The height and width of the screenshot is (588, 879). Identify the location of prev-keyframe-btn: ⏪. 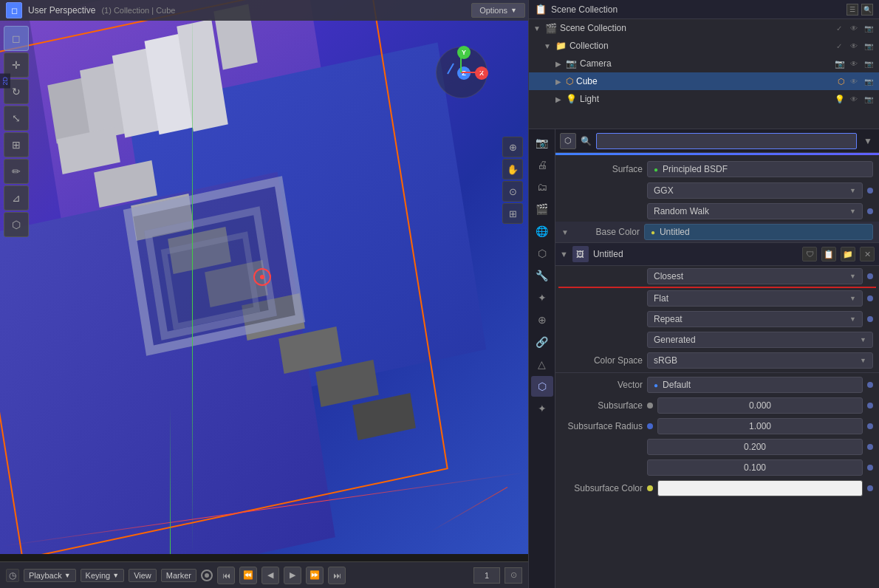
(248, 575).